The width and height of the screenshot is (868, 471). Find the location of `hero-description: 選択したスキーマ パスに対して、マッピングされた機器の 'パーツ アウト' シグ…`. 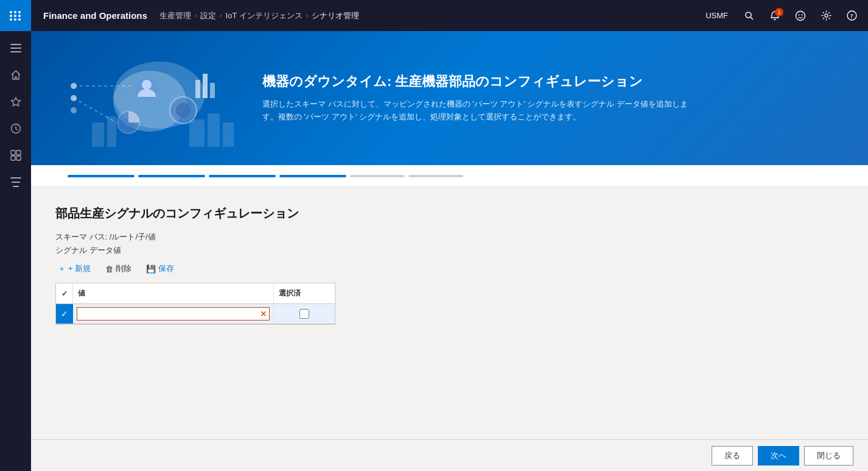

hero-description: 選択したスキーマ パスに対して、マッピングされた機器の 'パーツ アウト' シグ… is located at coordinates (475, 111).